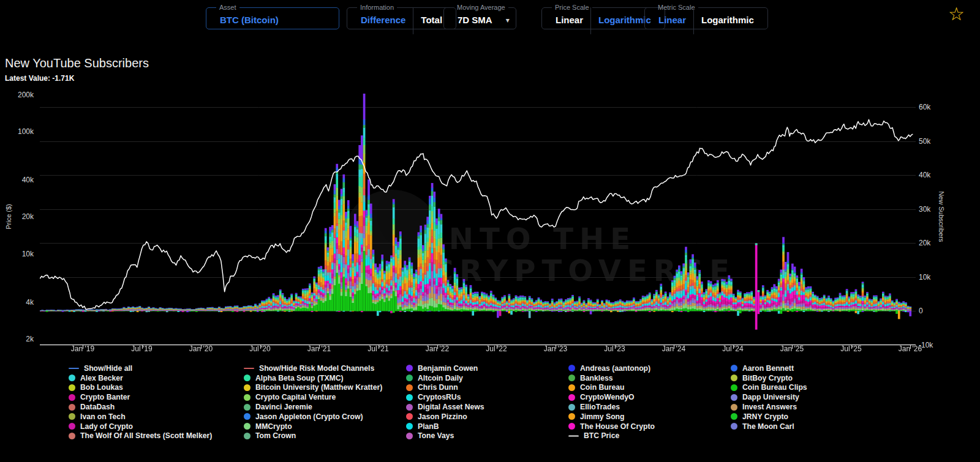  I want to click on legend-item-altcoin-daily: Altcoin Daily, so click(445, 378).